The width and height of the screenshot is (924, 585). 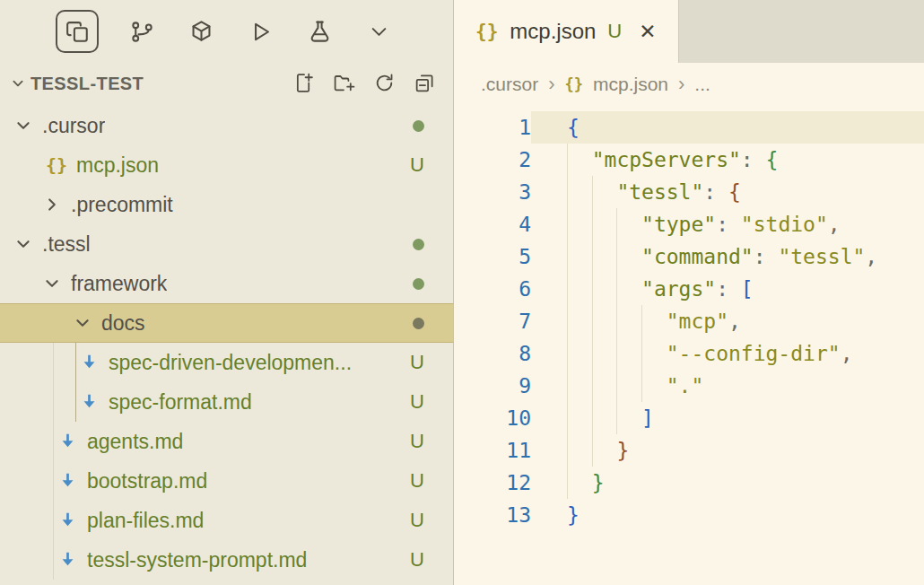 I want to click on run-debug-icon, so click(x=260, y=31).